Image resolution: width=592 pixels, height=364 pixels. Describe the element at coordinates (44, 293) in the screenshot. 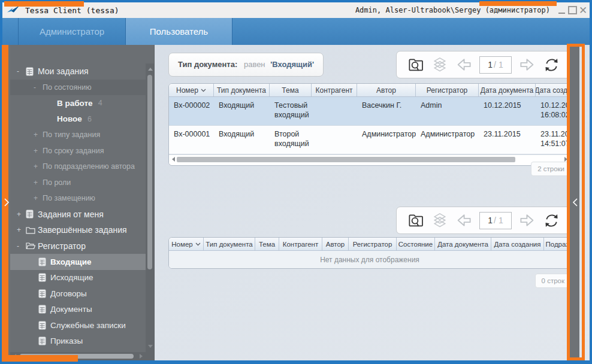

I see `doc-icon` at that location.